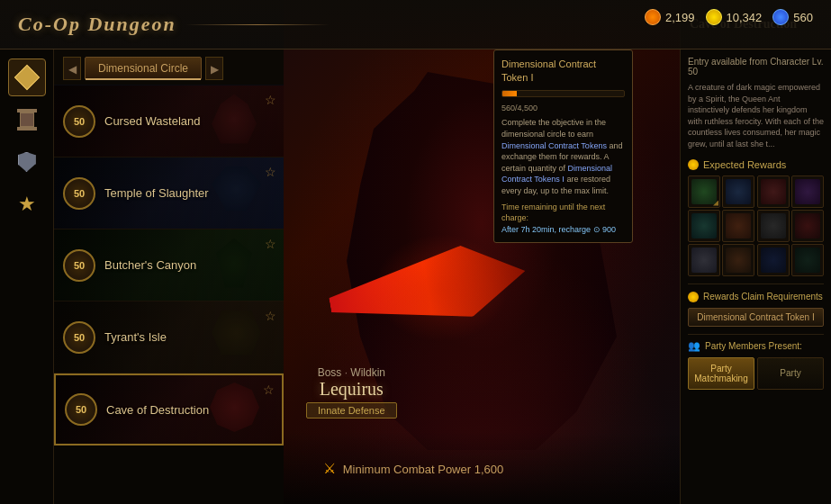  Describe the element at coordinates (27, 204) in the screenshot. I see `star-icon: ★` at that location.